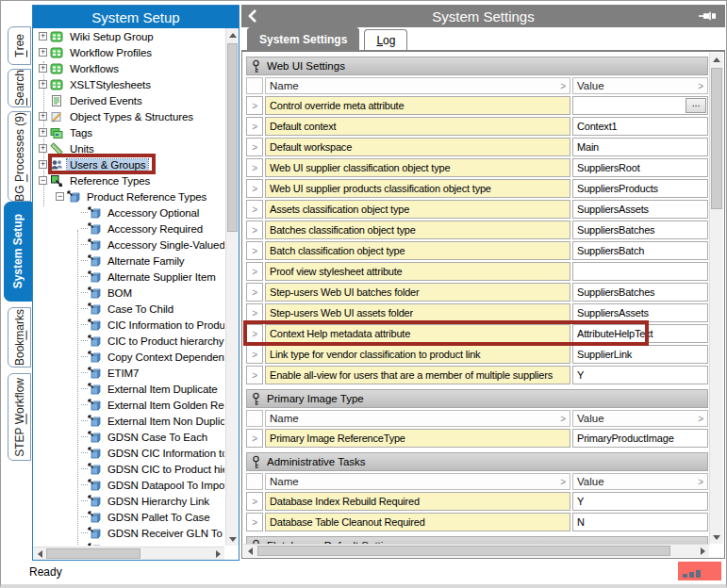  Describe the element at coordinates (477, 66) in the screenshot. I see `section-header: Web UI Settings` at that location.